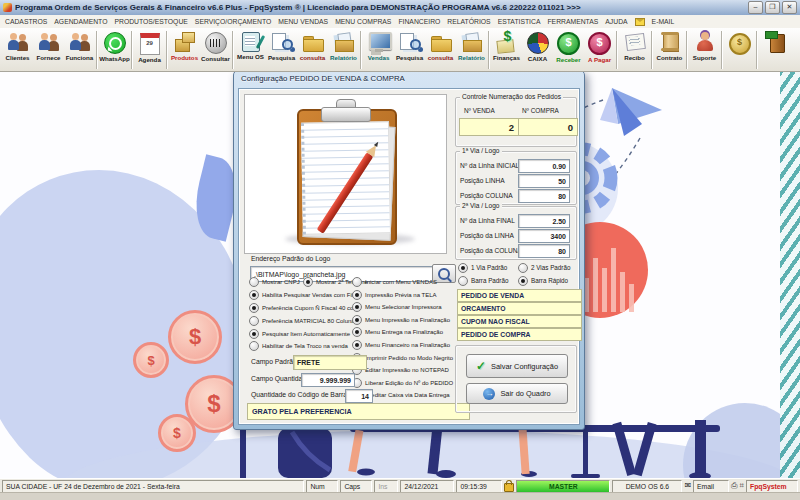  What do you see at coordinates (664, 22) in the screenshot?
I see `menu-item-11: E-MAIL` at bounding box center [664, 22].